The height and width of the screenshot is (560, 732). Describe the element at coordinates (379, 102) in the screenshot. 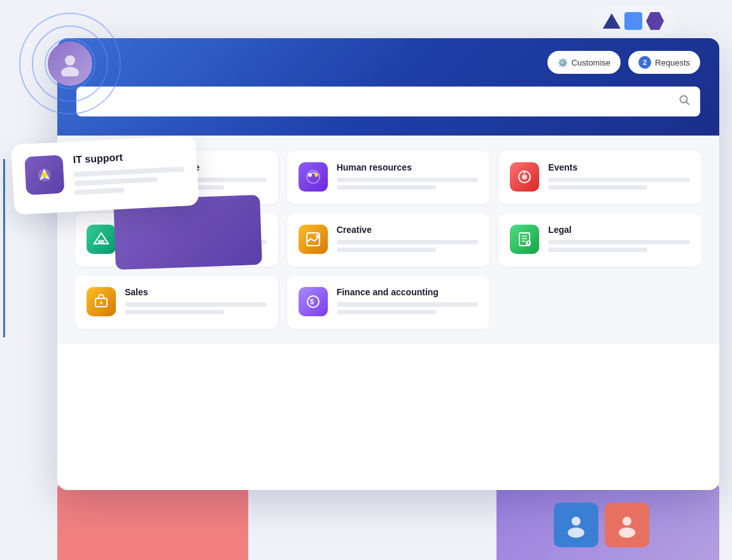

I see `search-input` at that location.